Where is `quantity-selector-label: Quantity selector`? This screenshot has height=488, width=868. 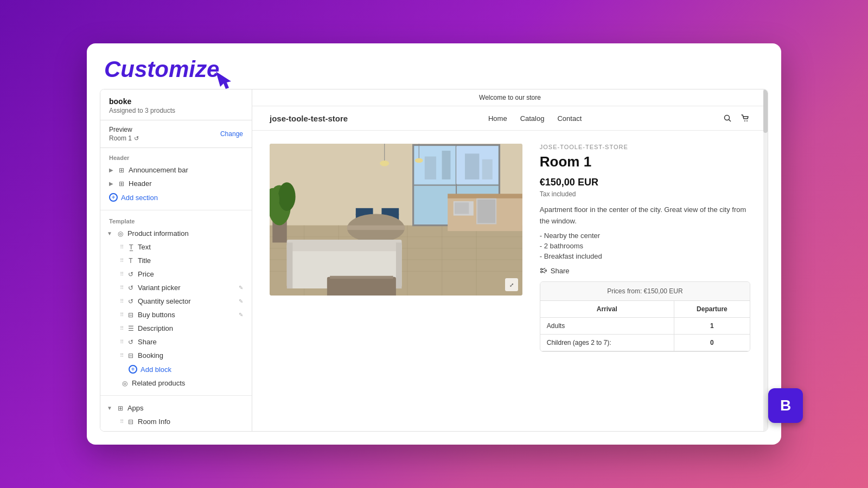
quantity-selector-label: Quantity selector is located at coordinates (164, 301).